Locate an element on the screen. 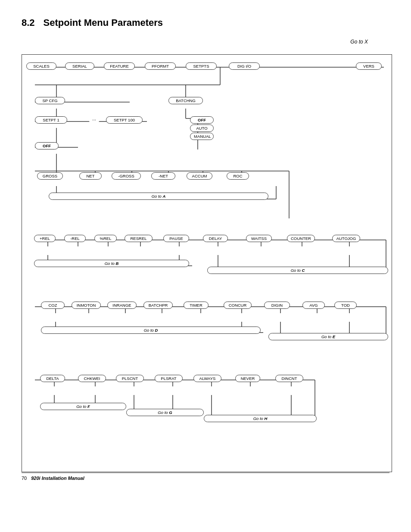  node-pause: PAUSE is located at coordinates (176, 239).